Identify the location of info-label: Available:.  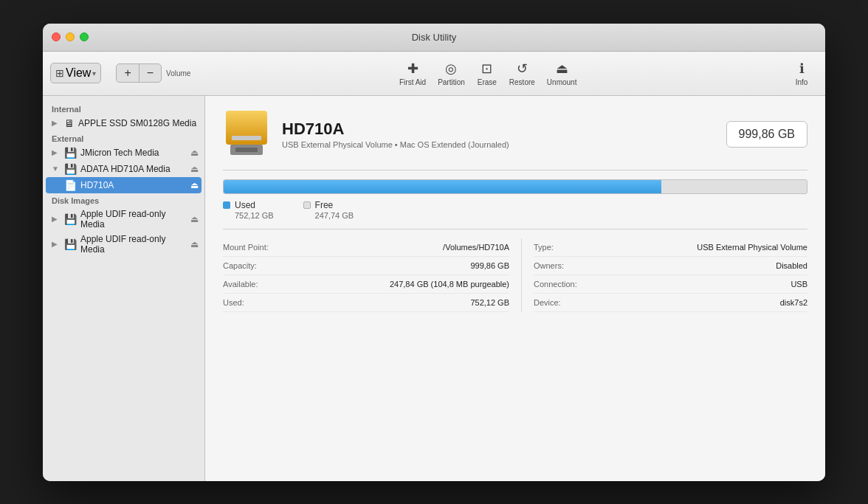
(256, 284).